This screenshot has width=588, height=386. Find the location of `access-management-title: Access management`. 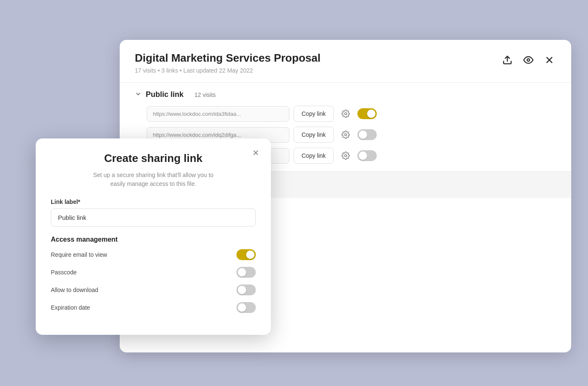

access-management-title: Access management is located at coordinates (153, 240).